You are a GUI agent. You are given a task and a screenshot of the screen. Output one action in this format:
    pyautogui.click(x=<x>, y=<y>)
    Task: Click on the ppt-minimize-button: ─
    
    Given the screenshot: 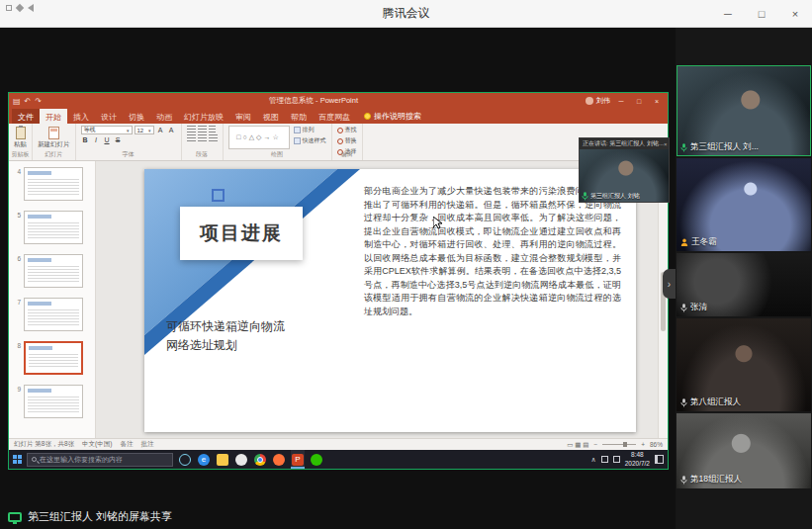 What is the action you would take?
    pyautogui.click(x=621, y=101)
    